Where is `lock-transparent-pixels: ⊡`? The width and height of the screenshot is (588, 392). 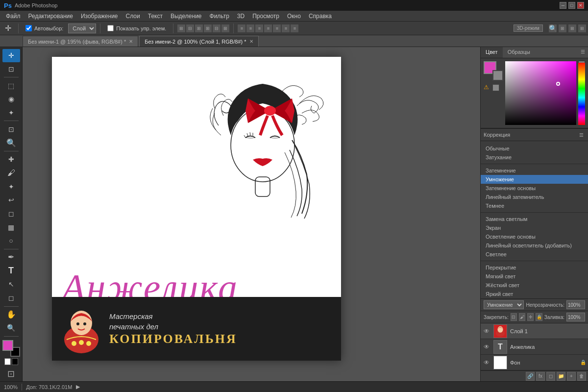
lock-transparent-pixels: ⊡ is located at coordinates (514, 317).